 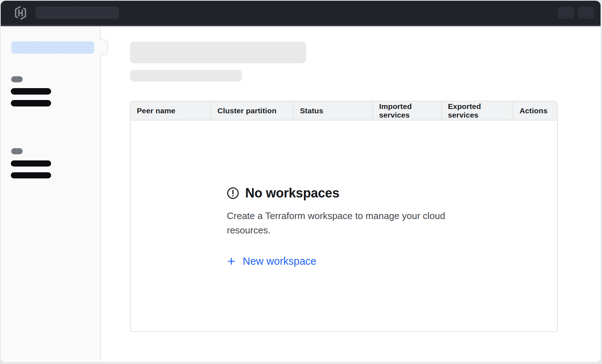 I want to click on empty-state: No workspaces Create a Terraform workspa…, so click(x=340, y=226).